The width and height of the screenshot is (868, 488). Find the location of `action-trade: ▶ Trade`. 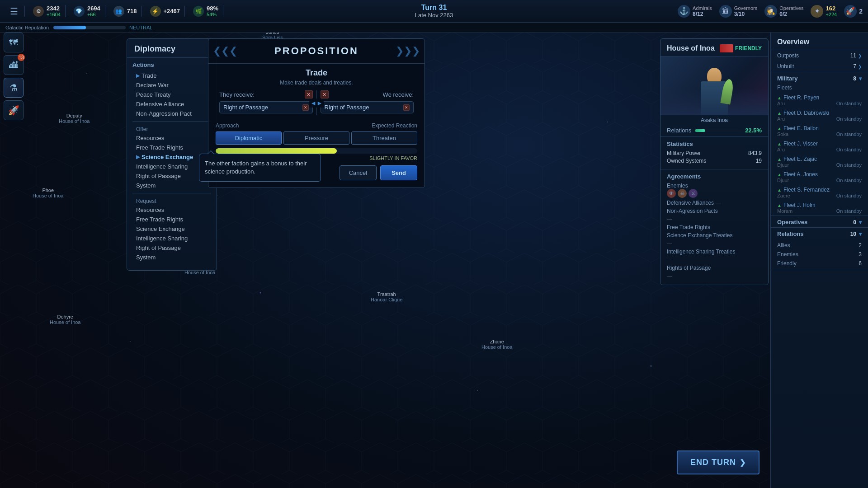

action-trade: ▶ Trade is located at coordinates (172, 76).